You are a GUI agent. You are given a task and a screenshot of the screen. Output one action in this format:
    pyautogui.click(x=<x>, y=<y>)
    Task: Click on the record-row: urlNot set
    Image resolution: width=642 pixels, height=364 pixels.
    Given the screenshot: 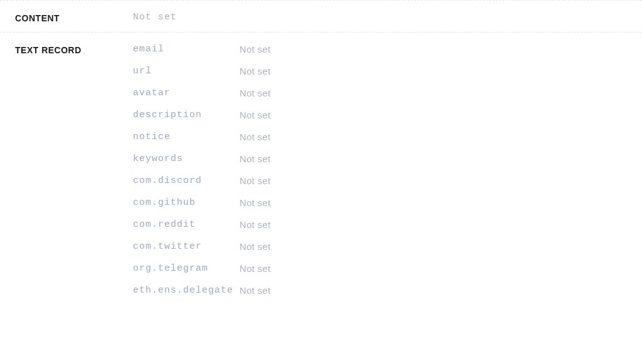 What is the action you would take?
    pyautogui.click(x=387, y=71)
    